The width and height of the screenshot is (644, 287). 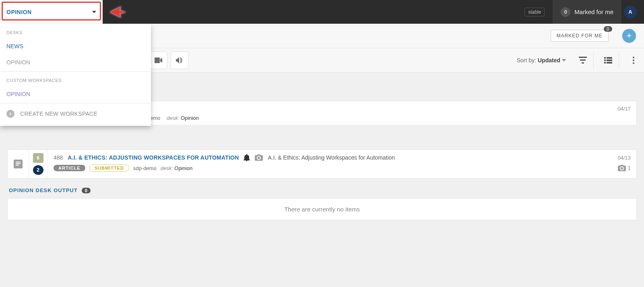 What do you see at coordinates (43, 191) in the screenshot?
I see `output-section-title: OPINION DESK OUTPUT` at bounding box center [43, 191].